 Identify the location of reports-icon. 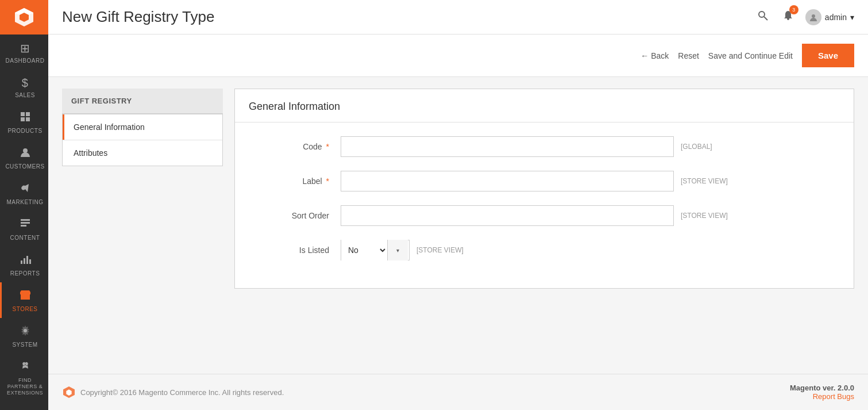
(25, 261).